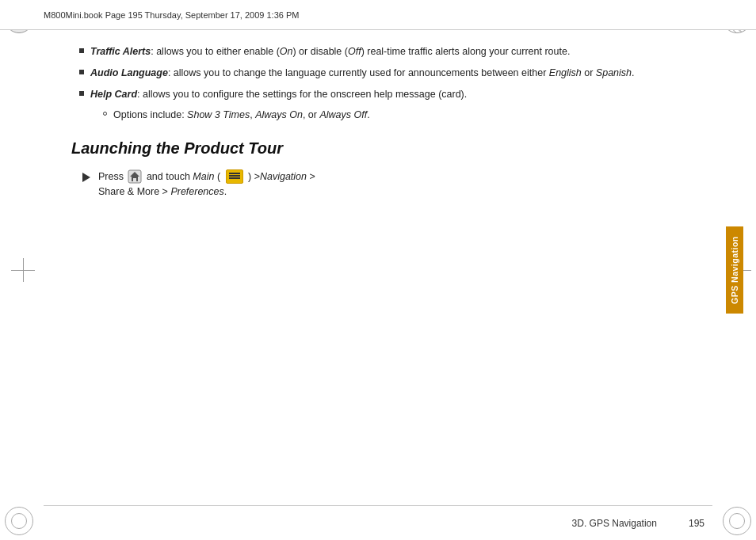 The image size is (756, 540). I want to click on footer-page-number: 195, so click(697, 523).